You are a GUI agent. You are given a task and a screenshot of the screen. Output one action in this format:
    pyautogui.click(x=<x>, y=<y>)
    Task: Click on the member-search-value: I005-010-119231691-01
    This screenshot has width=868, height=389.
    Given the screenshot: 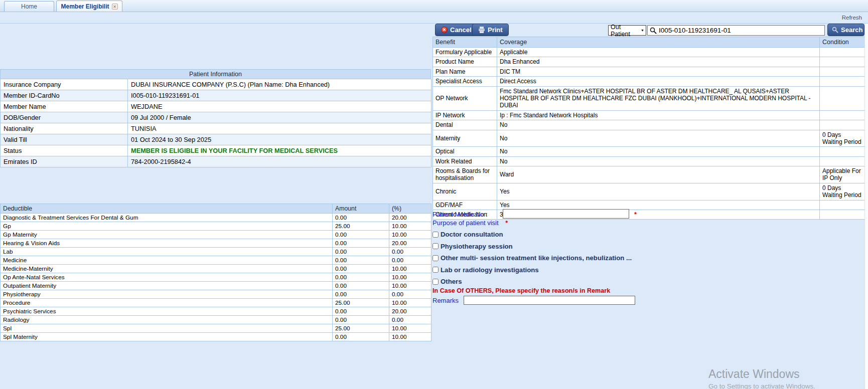 What is the action you would take?
    pyautogui.click(x=695, y=30)
    